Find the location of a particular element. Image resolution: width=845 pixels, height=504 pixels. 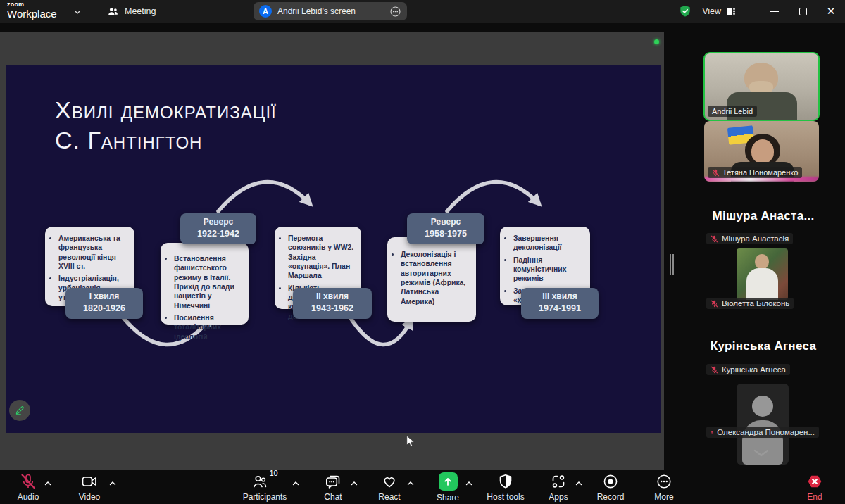

titlebar-right: View ✕ is located at coordinates (762, 11).